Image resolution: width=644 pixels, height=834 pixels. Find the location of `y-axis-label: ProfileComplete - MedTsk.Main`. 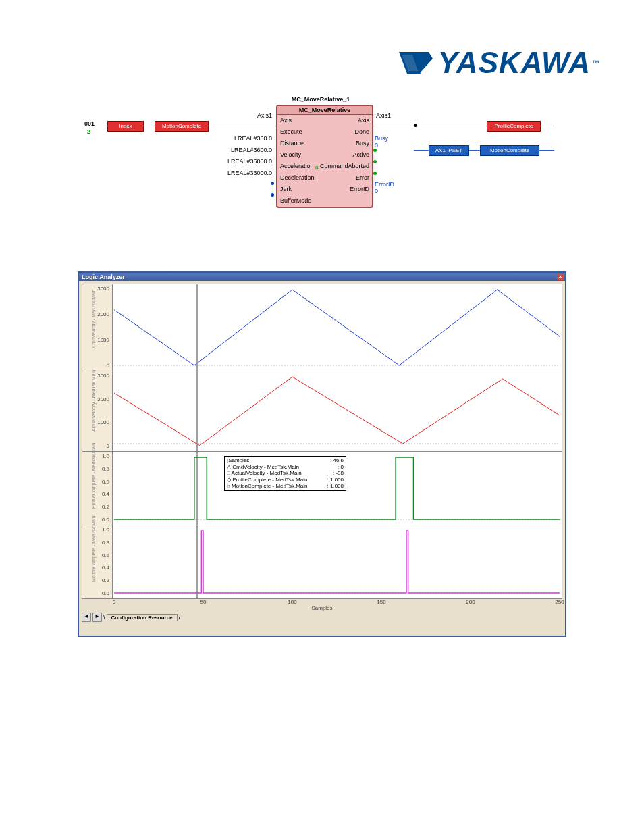

y-axis-label: ProfileComplete - MedTsk.Main is located at coordinates (93, 488).